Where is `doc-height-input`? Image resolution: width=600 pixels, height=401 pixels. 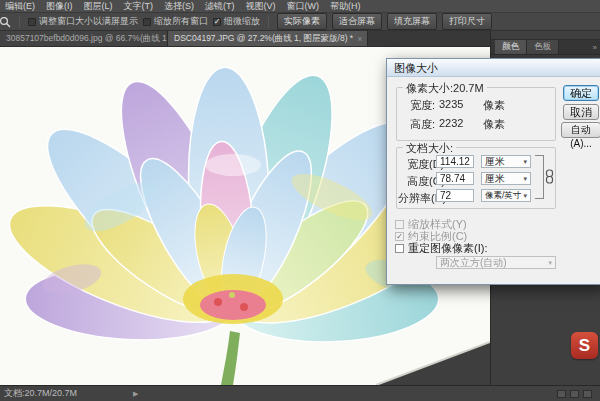
doc-height-input is located at coordinates (455, 178).